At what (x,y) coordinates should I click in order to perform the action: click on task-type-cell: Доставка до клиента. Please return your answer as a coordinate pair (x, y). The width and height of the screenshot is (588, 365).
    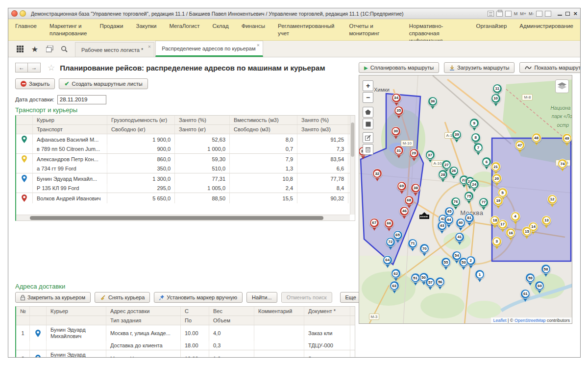
    Looking at the image, I should click on (144, 345).